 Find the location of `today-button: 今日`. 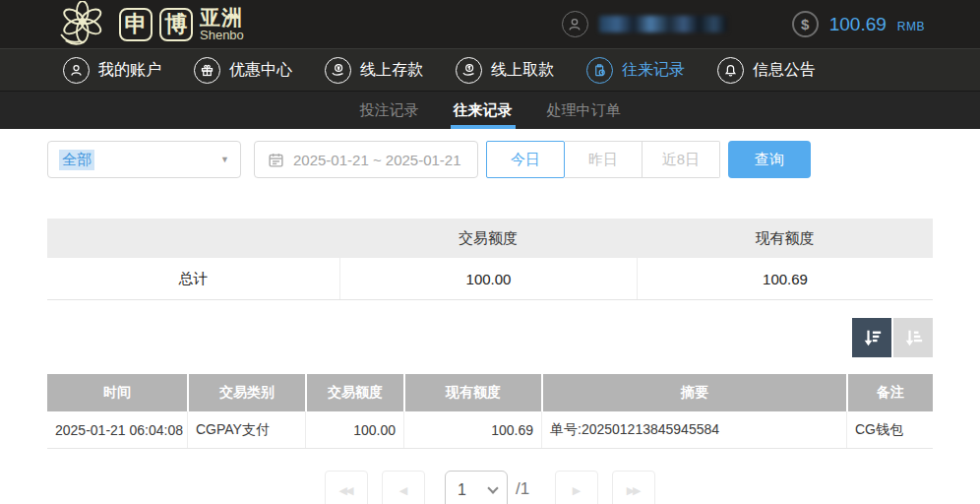

today-button: 今日 is located at coordinates (525, 159).